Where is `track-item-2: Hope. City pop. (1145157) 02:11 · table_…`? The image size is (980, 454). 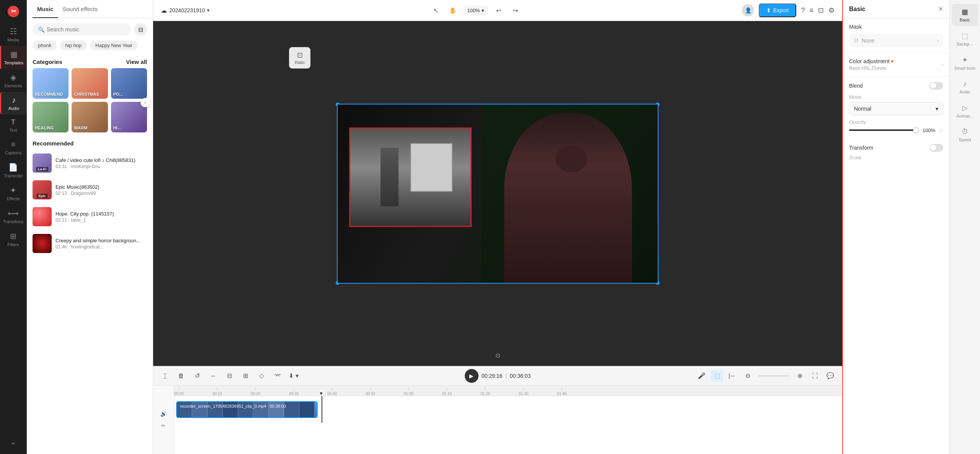 track-item-2: Hope. City pop. (1145157) 02:11 · table_… is located at coordinates (90, 217).